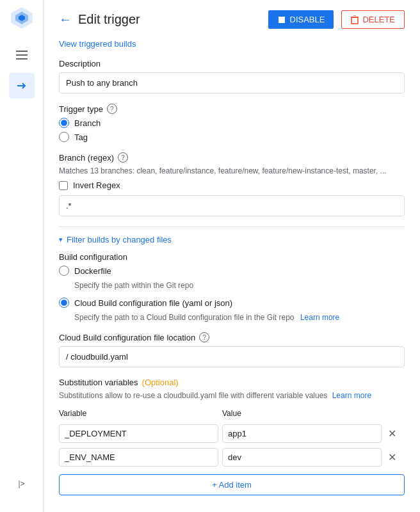 This screenshot has height=512, width=420. What do you see at coordinates (119, 239) in the screenshot?
I see `filter-builds-label: Filter builds by changed files` at bounding box center [119, 239].